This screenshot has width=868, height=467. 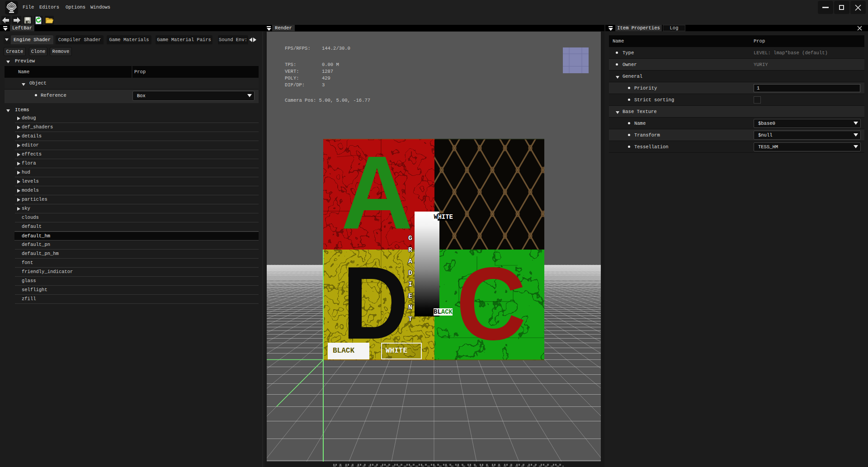 What do you see at coordinates (377, 195) in the screenshot?
I see `svg-text: A` at bounding box center [377, 195].